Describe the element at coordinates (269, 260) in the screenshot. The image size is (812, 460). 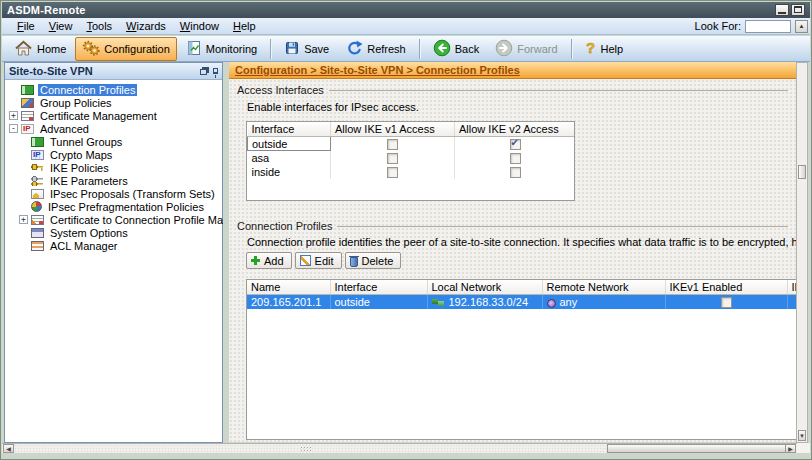
I see `add-button: Add` at that location.